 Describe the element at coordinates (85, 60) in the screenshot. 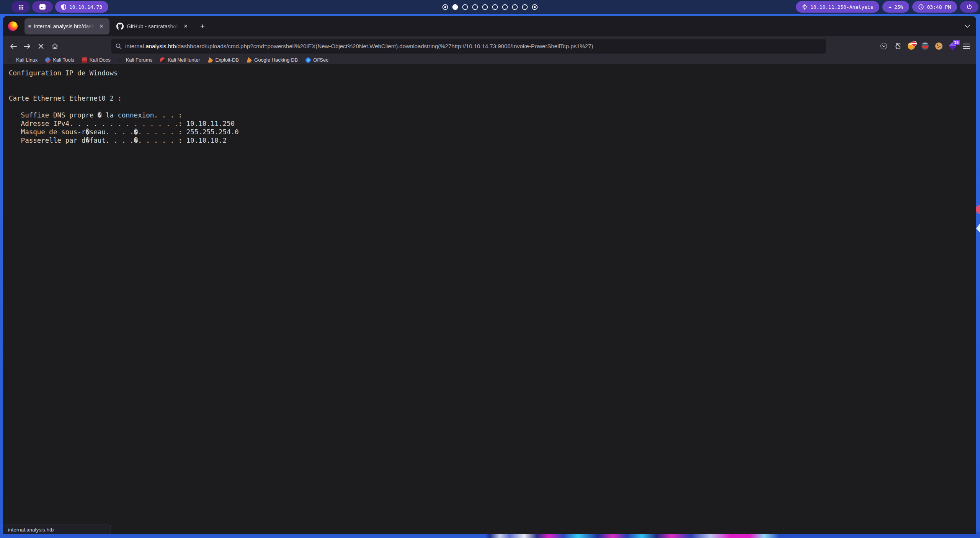

I see `kali-docs-icon` at that location.